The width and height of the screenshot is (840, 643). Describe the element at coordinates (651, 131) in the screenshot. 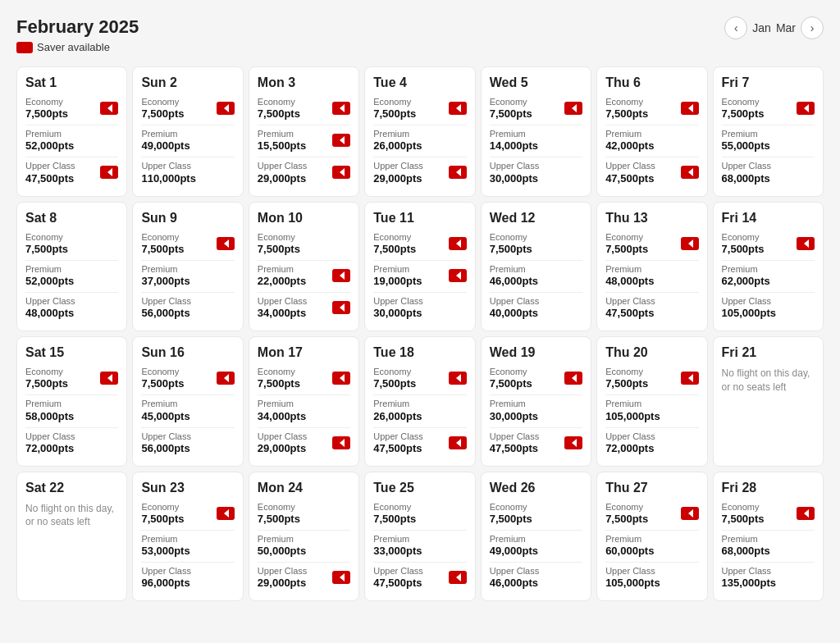

I see `day-card: Thu 6Economy7,500ptsPremium42,000ptsUppe…` at that location.